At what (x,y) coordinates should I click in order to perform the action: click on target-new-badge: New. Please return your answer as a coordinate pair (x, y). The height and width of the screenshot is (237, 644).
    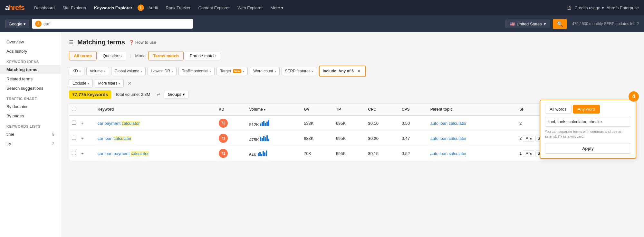
    Looking at the image, I should click on (237, 71).